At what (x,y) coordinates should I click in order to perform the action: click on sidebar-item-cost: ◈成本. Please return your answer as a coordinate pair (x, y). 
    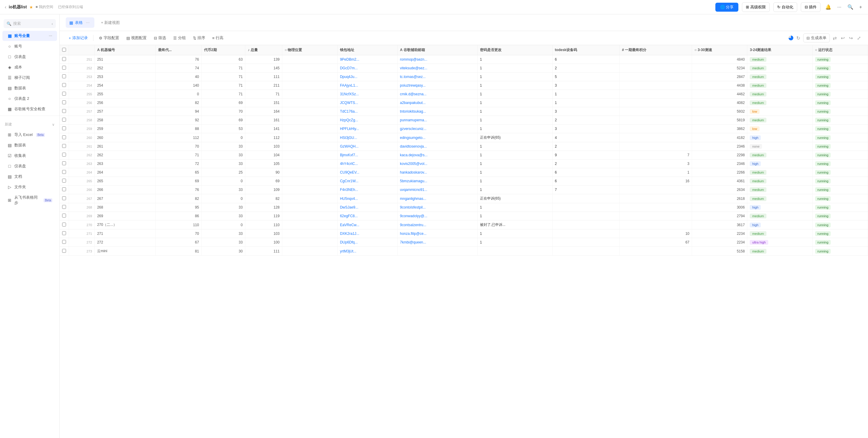
    Looking at the image, I should click on (30, 67).